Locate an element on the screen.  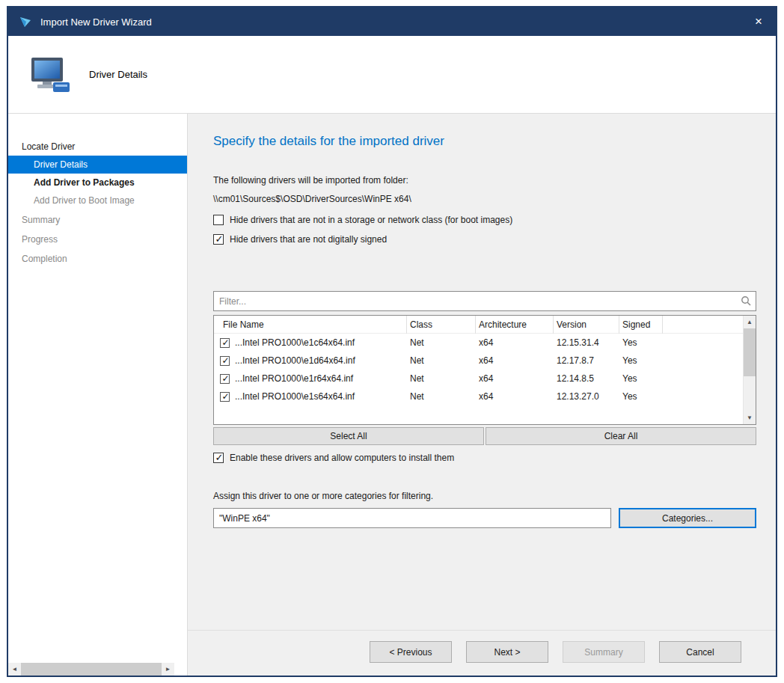
folder-path: \\cm01\Sources$\OSD\DriverSources\WinPE … is located at coordinates (485, 199).